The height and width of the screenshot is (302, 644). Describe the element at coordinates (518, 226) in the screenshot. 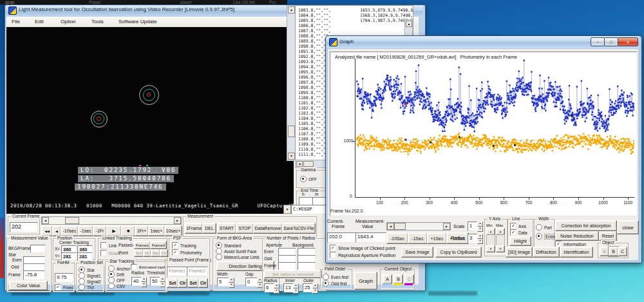

I see `line-axis-checkbox: ✓Axis` at that location.